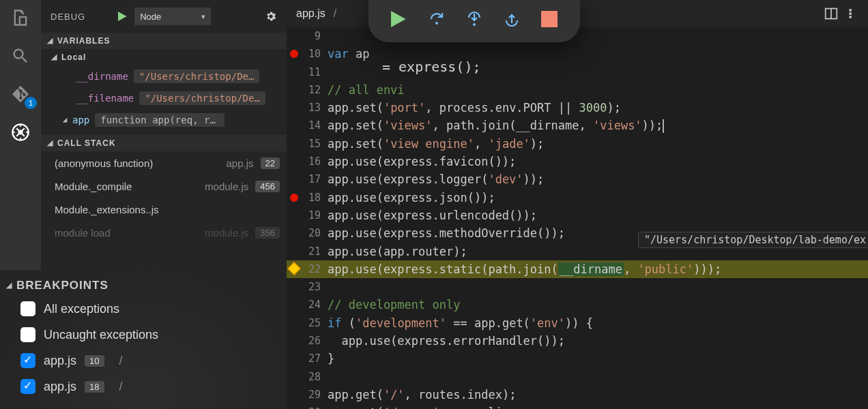 This screenshot has height=409, width=868. Describe the element at coordinates (143, 387) in the screenshot. I see `breakpoint-row: app.js18/` at that location.